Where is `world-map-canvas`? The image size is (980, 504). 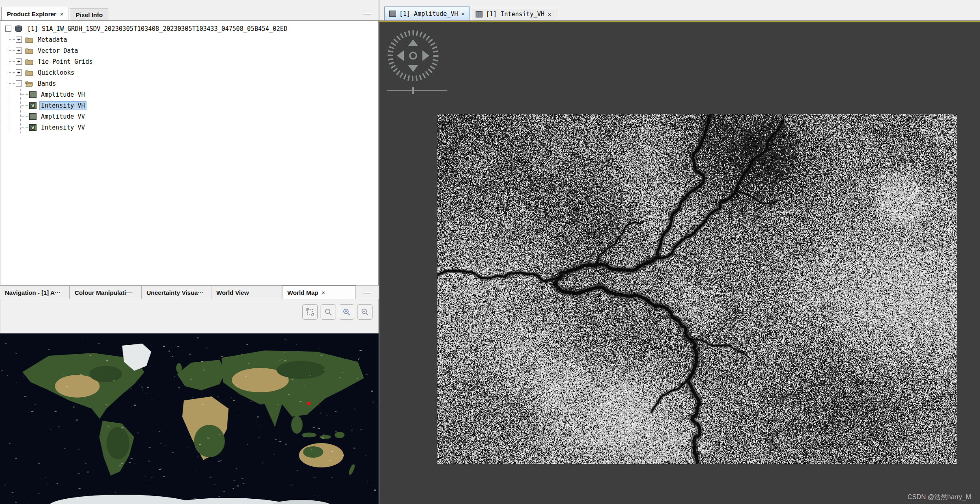
world-map-canvas is located at coordinates (189, 419).